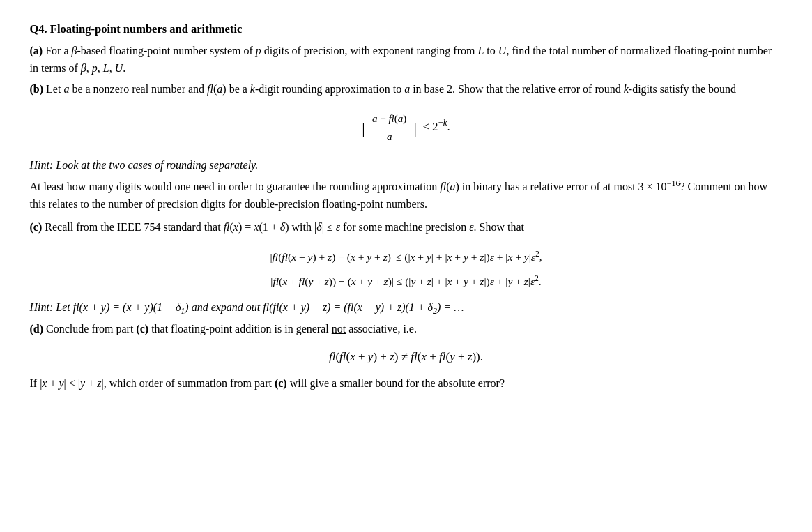 The height and width of the screenshot is (532, 812). Describe the element at coordinates (406, 357) in the screenshot. I see `formula-d: fl(fl(x + y) + z) ≠ fl(x + fl(y + z)).` at that location.